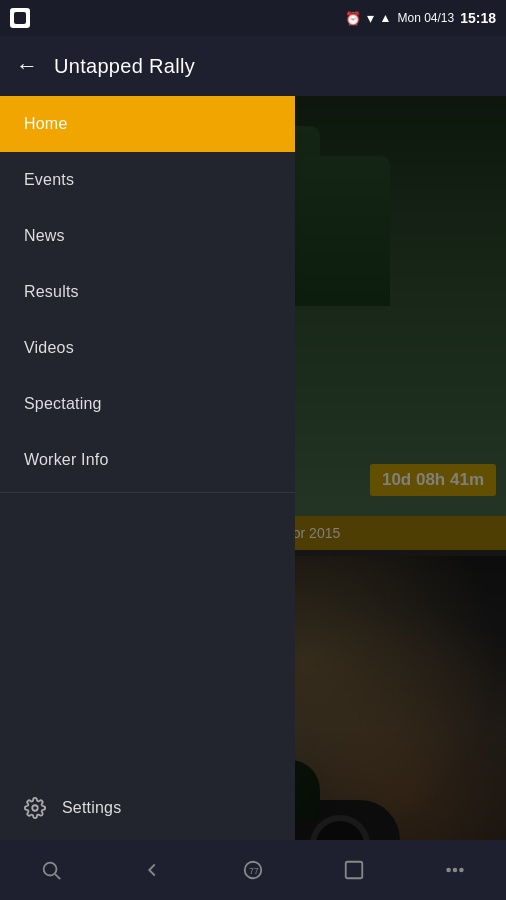 The width and height of the screenshot is (506, 900). Describe the element at coordinates (386, 18) in the screenshot. I see `signal-icon: ▲` at that location.